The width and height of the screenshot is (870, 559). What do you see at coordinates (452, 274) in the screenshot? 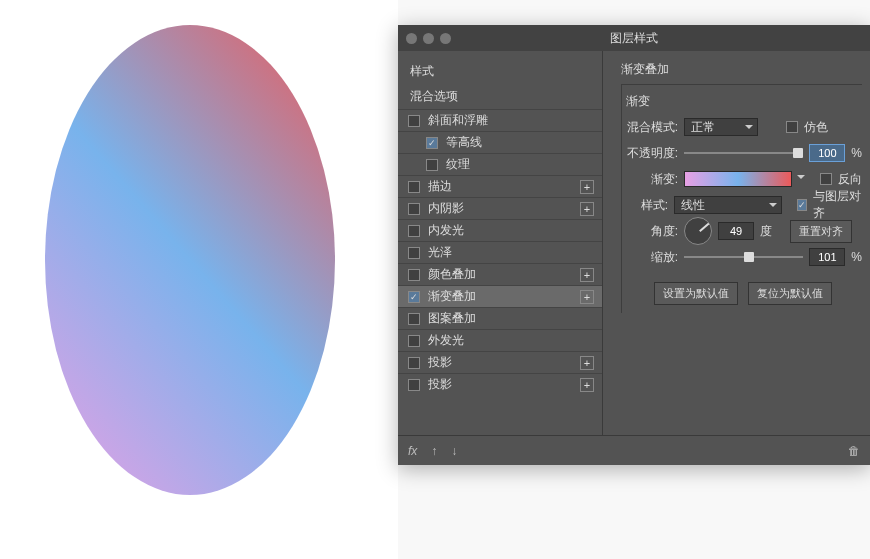
I see `sidebar-item-label: 颜色叠加` at bounding box center [452, 274].